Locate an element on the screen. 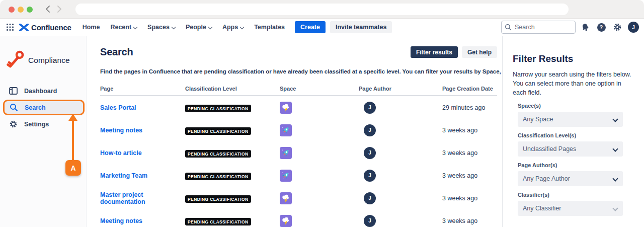 This screenshot has height=227, width=644. page-creation-date: 29 minutes ago is located at coordinates (470, 108).